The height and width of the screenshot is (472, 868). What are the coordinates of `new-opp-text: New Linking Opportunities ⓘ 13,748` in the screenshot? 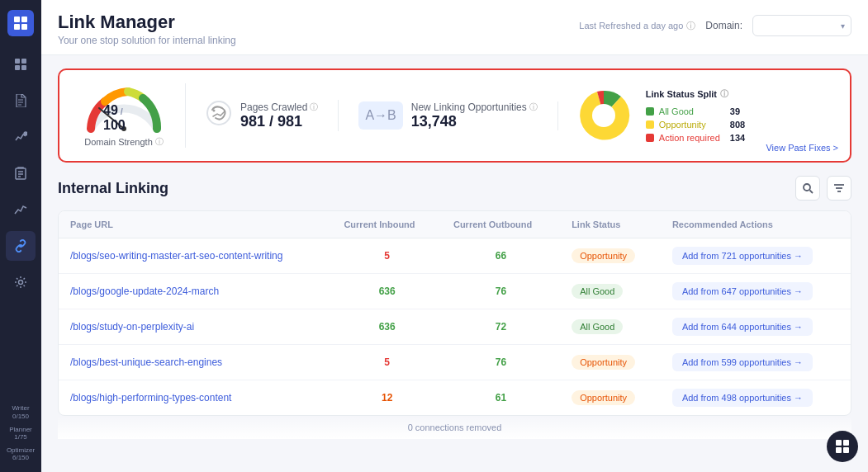 It's located at (474, 116).